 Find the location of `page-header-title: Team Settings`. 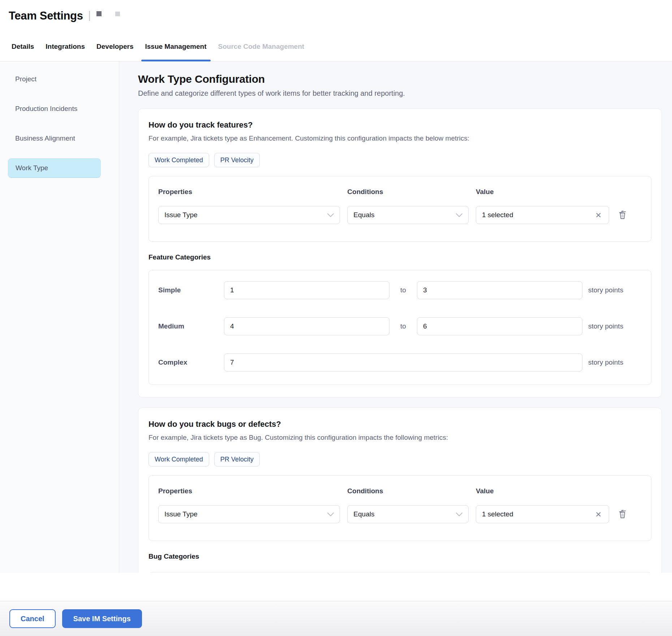

page-header-title: Team Settings is located at coordinates (46, 16).